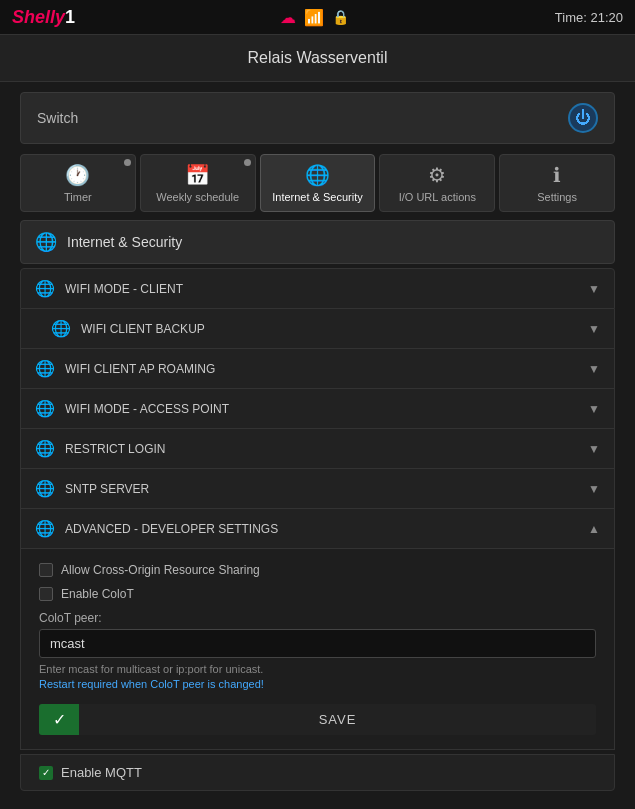 The height and width of the screenshot is (809, 635). Describe the element at coordinates (557, 183) in the screenshot. I see `tab-settings: ℹ Settings` at that location.